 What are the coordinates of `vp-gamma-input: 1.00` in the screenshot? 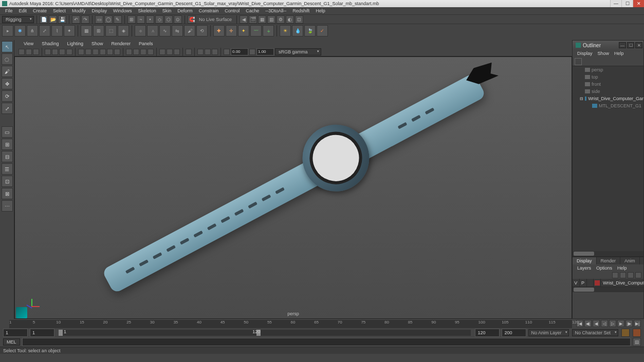 It's located at (265, 52).